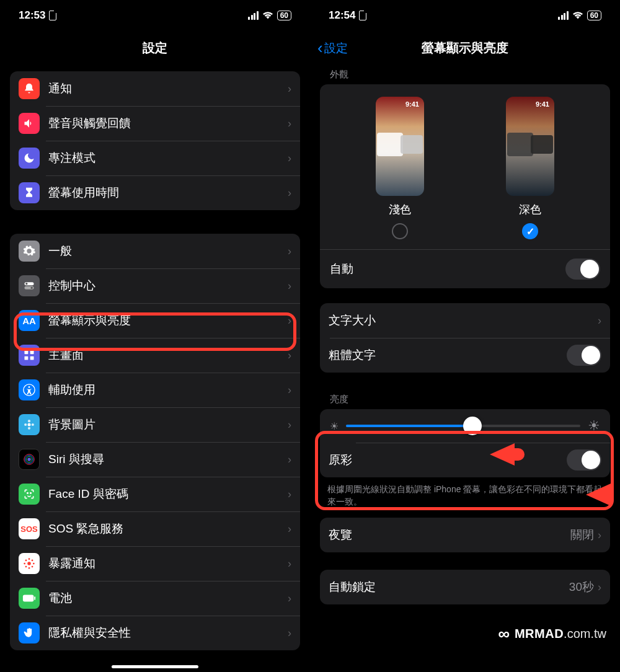  I want to click on back-button: ‹ 設定, so click(332, 48).